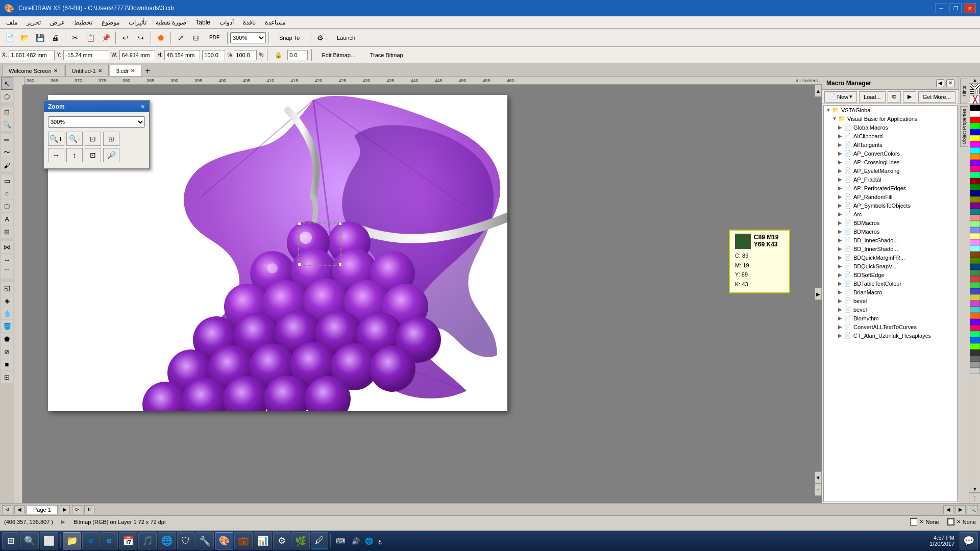 This screenshot has width=980, height=551. Describe the element at coordinates (841, 180) in the screenshot. I see `tree-arrow-ap_fractal: ▶` at that location.